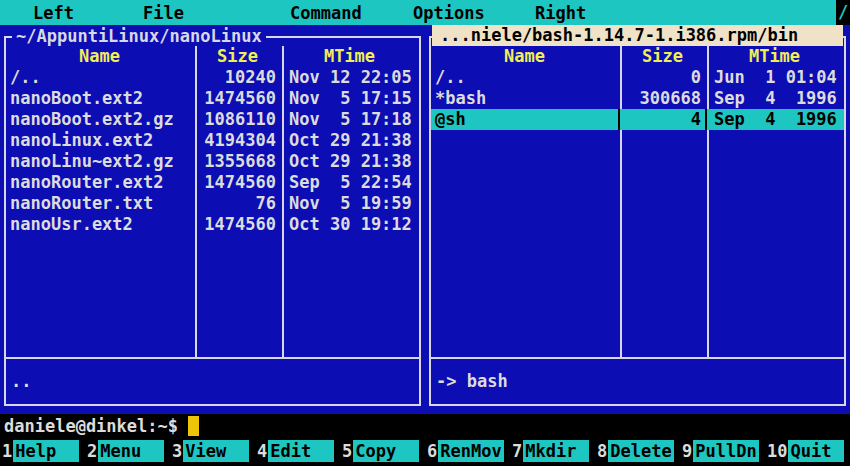 The image size is (850, 466). I want to click on file-size: 300668, so click(664, 98).